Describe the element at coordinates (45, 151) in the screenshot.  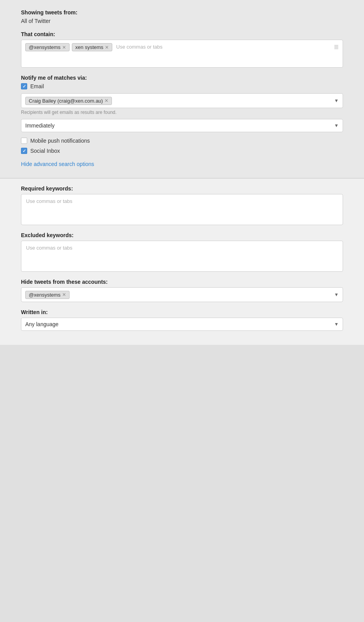
I see `social-inbox-label: Social Inbox` at that location.